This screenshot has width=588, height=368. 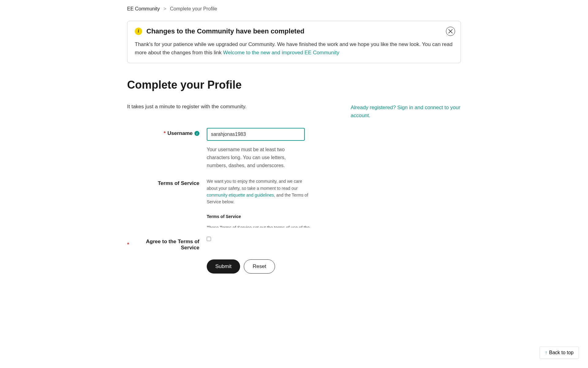 What do you see at coordinates (240, 195) in the screenshot?
I see `community-guidelines-link: community etiquette and guidelines` at bounding box center [240, 195].